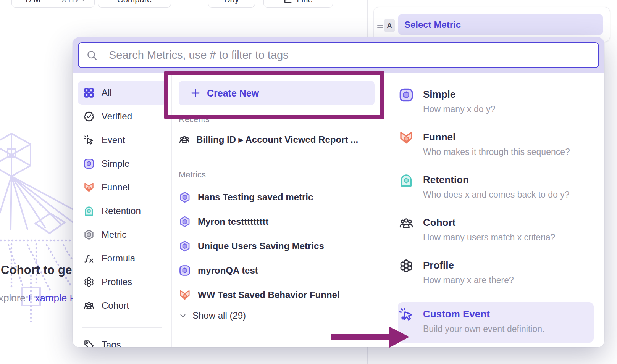 This screenshot has width=617, height=364. What do you see at coordinates (122, 235) in the screenshot?
I see `sidebar-item: Metric` at bounding box center [122, 235].